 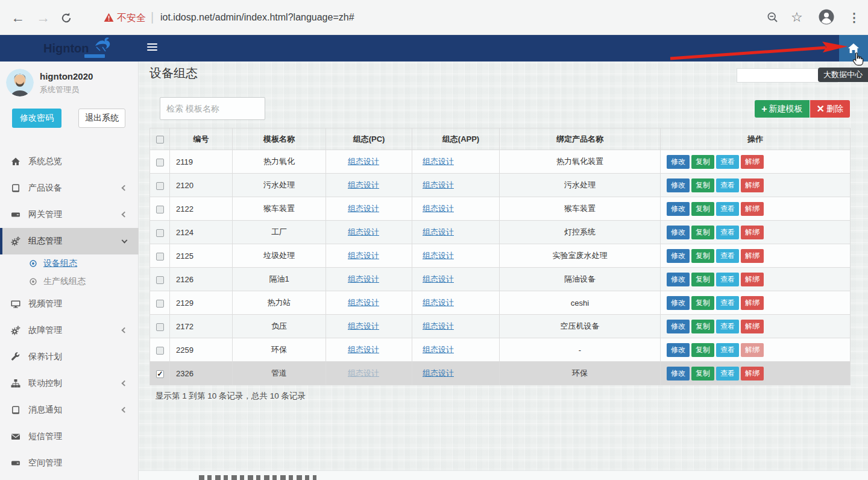 What do you see at coordinates (69, 162) in the screenshot?
I see `sidebar-item: 系统总览` at bounding box center [69, 162].